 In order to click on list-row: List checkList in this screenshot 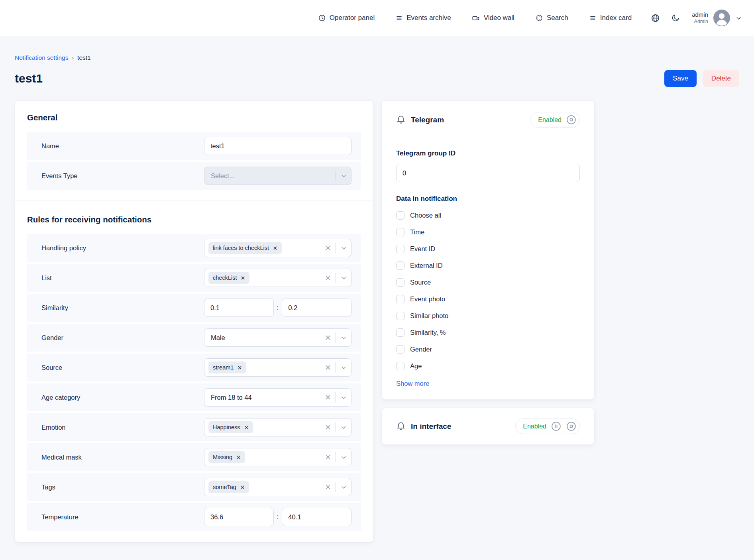, I will do `click(194, 278)`.